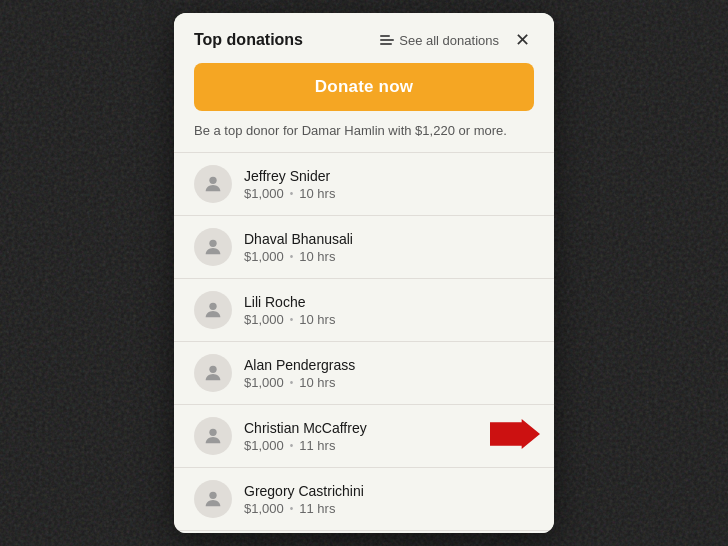 The height and width of the screenshot is (546, 728). Describe the element at coordinates (364, 246) in the screenshot. I see `donation-item: Dhaval Bhanusali $1,000 • 10 hrs` at that location.